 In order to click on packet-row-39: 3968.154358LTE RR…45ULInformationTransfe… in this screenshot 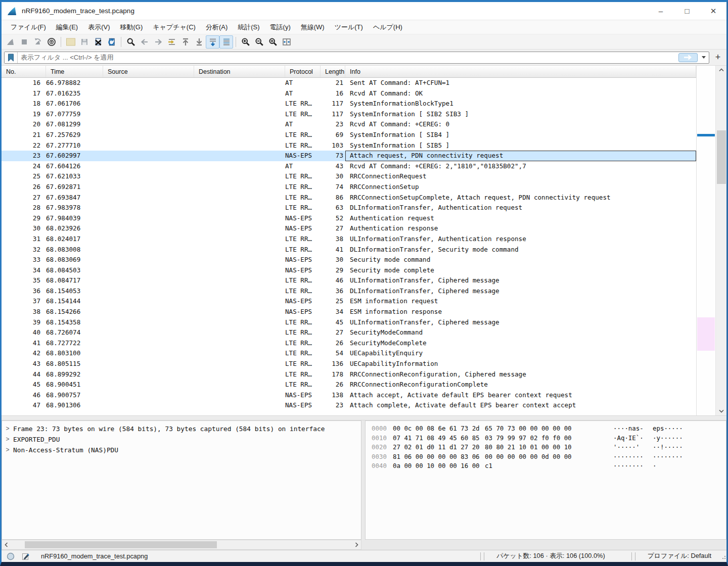, I will do `click(349, 322)`.